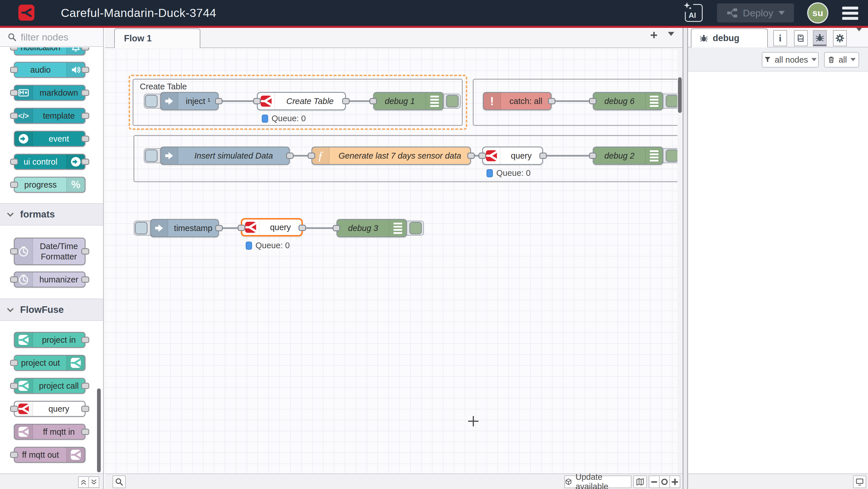  What do you see at coordinates (50, 409) in the screenshot?
I see `palette-node-query: query` at bounding box center [50, 409].